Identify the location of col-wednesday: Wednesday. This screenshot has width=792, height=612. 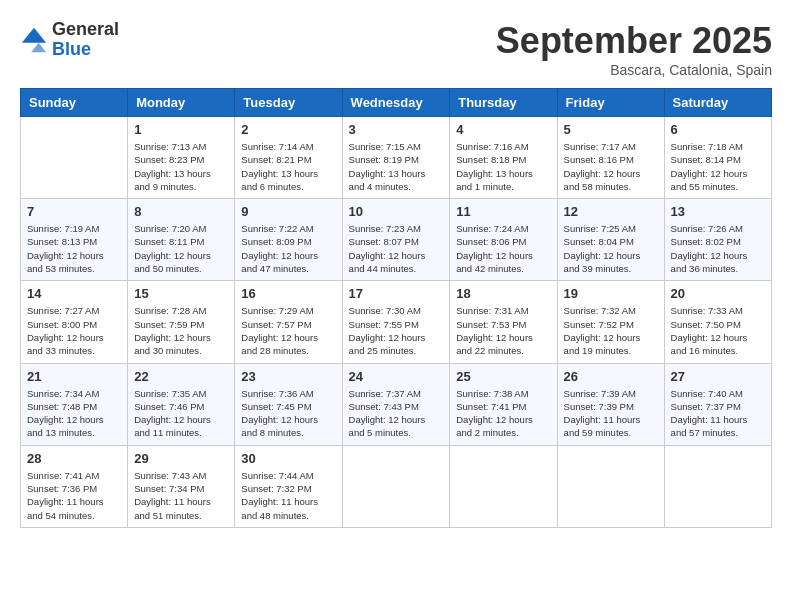
(396, 103).